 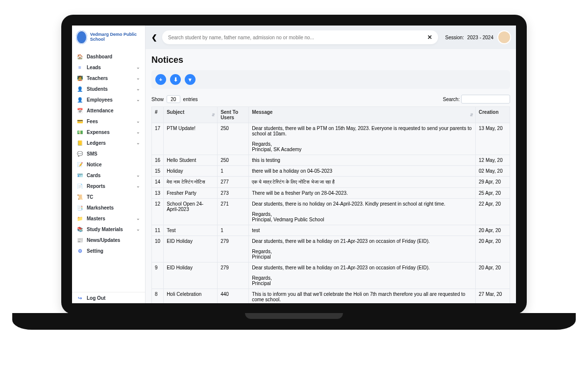 What do you see at coordinates (480, 37) in the screenshot?
I see `session-value: 2023 - 2024` at bounding box center [480, 37].